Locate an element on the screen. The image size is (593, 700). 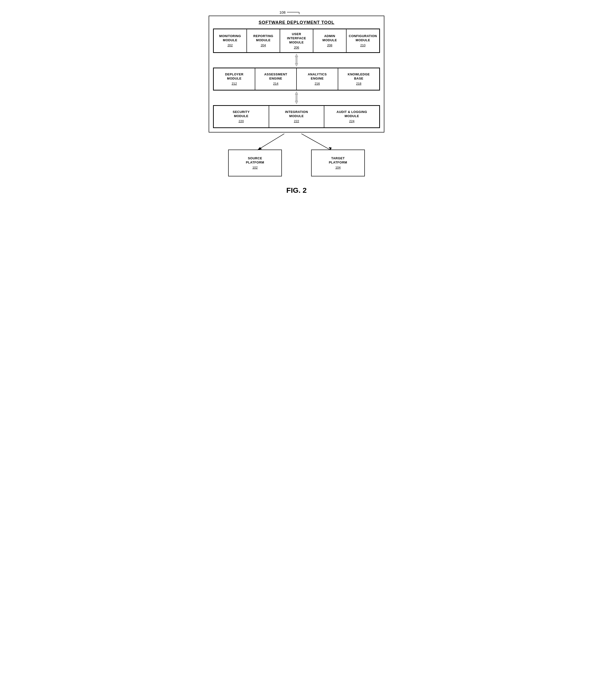
module-box-knowledge: KNOWLEDGEBASE 218 is located at coordinates (359, 79).